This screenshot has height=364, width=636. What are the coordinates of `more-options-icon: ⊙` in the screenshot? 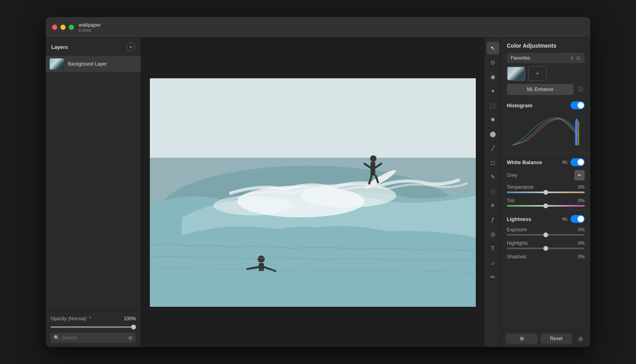 It's located at (578, 58).